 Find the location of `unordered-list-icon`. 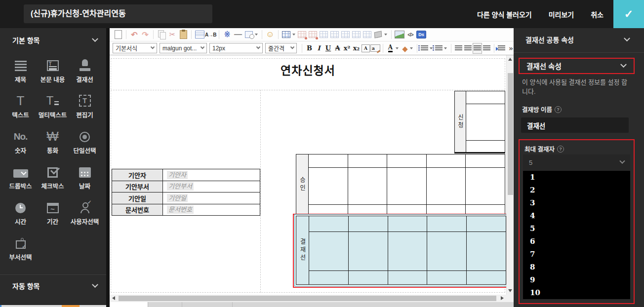

unordered-list-icon is located at coordinates (439, 48).